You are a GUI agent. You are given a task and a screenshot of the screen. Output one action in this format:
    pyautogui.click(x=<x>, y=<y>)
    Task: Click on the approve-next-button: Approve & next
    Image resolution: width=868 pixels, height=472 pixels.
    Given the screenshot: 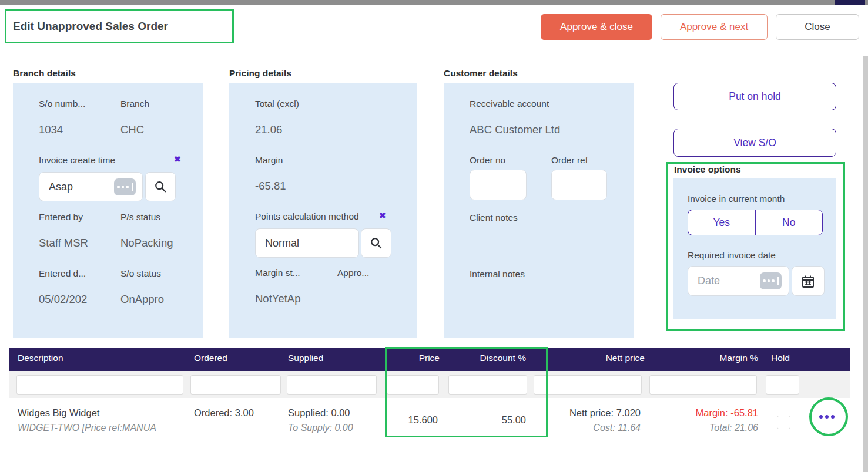 What is the action you would take?
    pyautogui.click(x=714, y=27)
    